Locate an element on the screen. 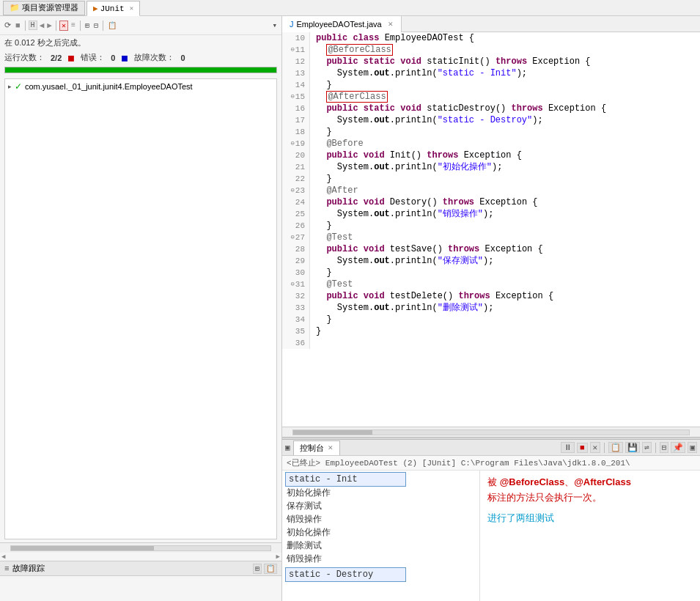 The height and width of the screenshot is (601, 700). console-pause-btn: ⏸ is located at coordinates (567, 447).